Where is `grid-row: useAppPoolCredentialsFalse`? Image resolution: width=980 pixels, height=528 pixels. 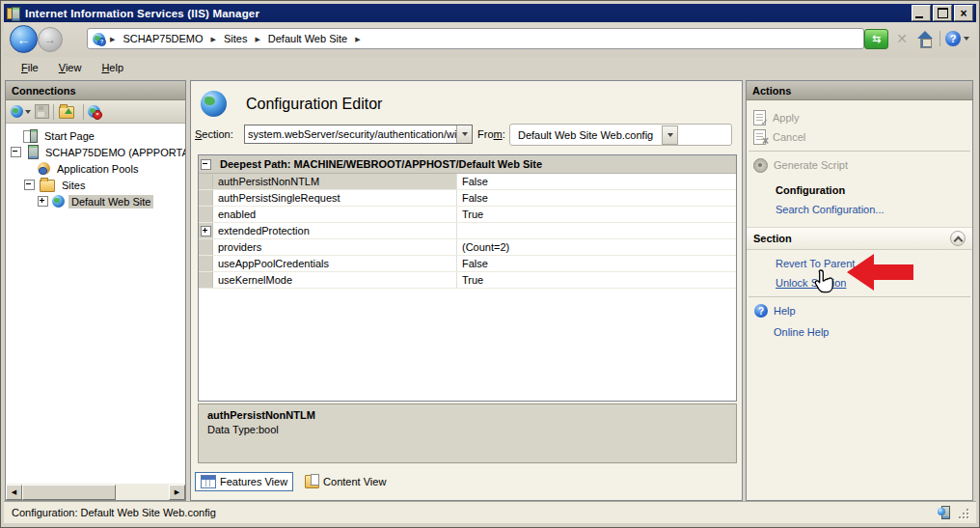 grid-row: useAppPoolCredentialsFalse is located at coordinates (467, 264).